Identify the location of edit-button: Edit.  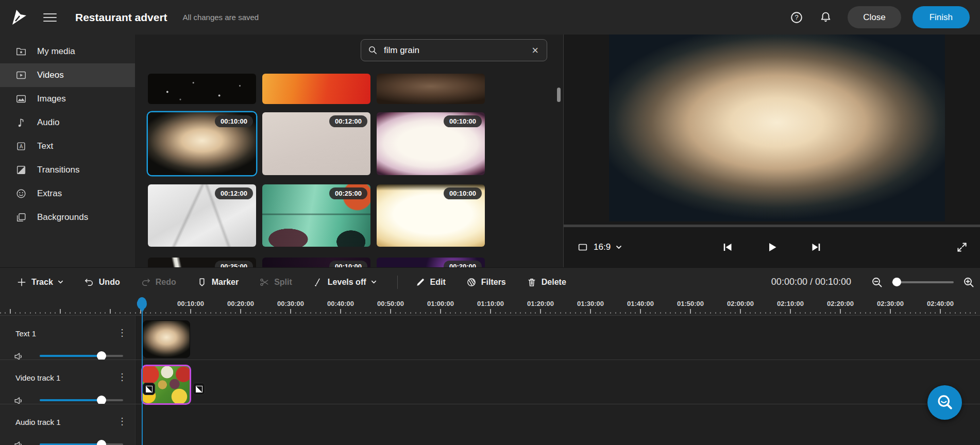
(431, 282).